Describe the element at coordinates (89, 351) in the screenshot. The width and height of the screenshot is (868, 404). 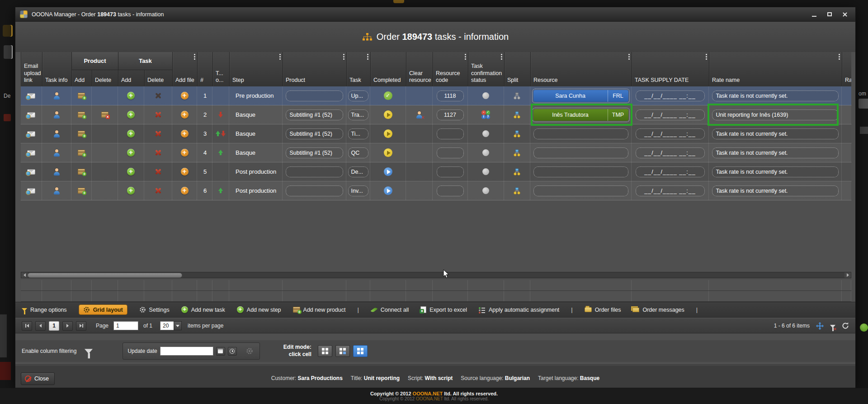
I see `column-filter-button` at that location.